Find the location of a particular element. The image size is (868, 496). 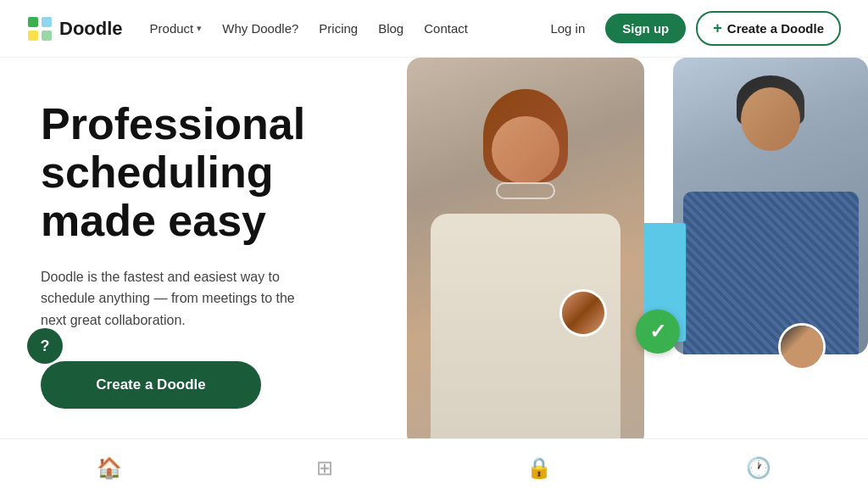

man-photo is located at coordinates (771, 206).